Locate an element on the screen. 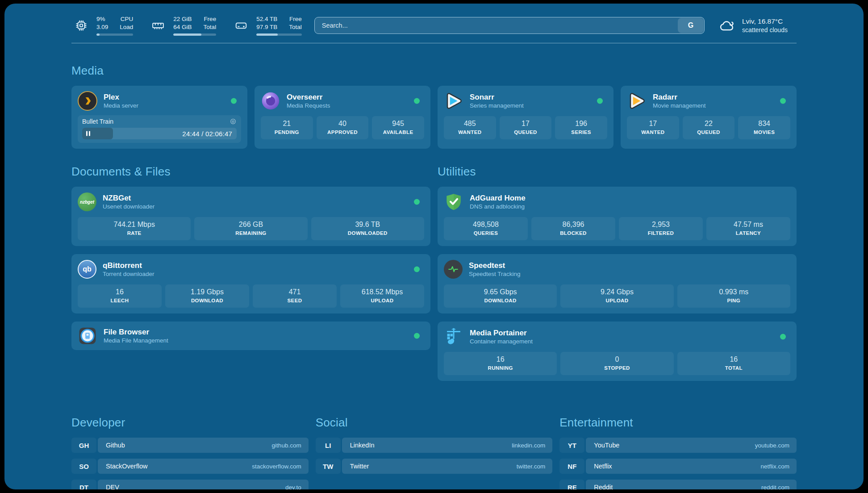 The height and width of the screenshot is (493, 868). bookmark-reddit: RE Reddit reddit.com is located at coordinates (678, 485).